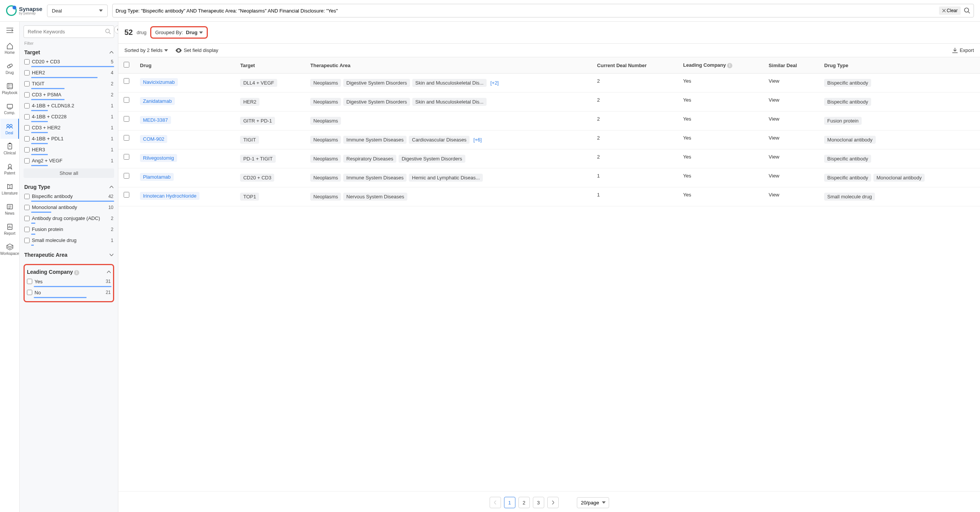 The image size is (980, 512). Describe the element at coordinates (10, 149) in the screenshot. I see `vnav-item-clinical: Clinical` at that location.